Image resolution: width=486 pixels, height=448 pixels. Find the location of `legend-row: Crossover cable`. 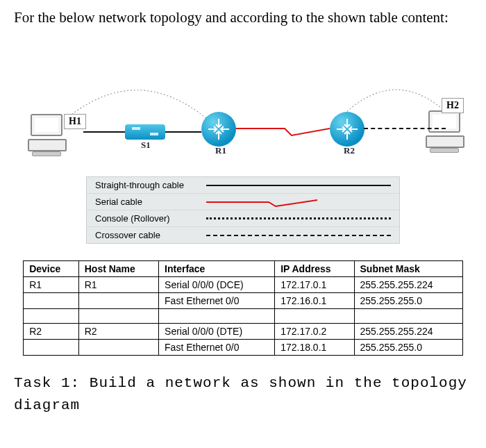

legend-row: Crossover cable is located at coordinates (243, 235).